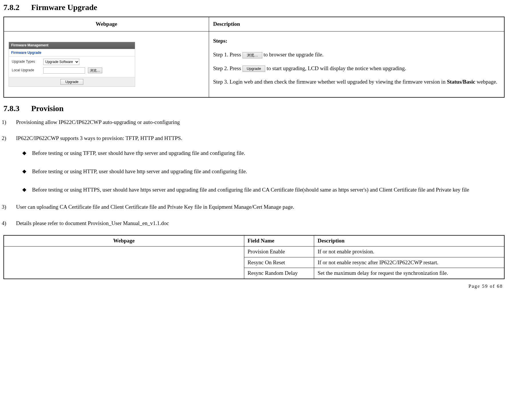 This screenshot has width=508, height=420. I want to click on browse-button: 浏览…, so click(95, 70).